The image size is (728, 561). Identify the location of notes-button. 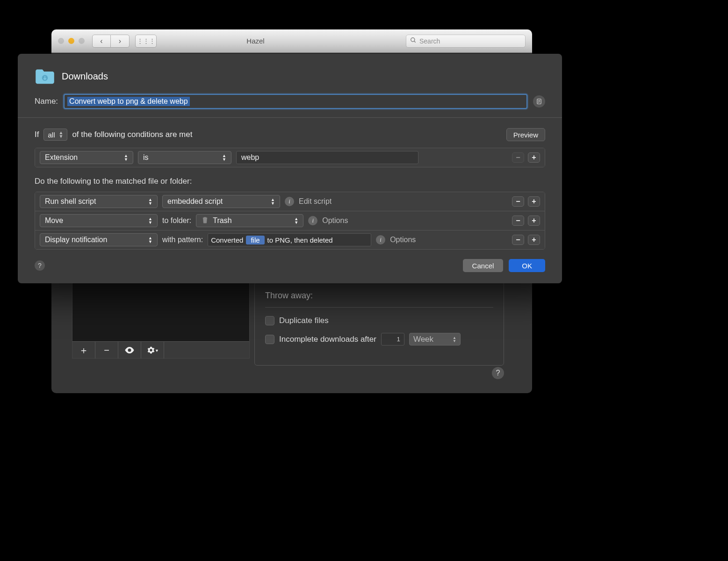
(539, 101).